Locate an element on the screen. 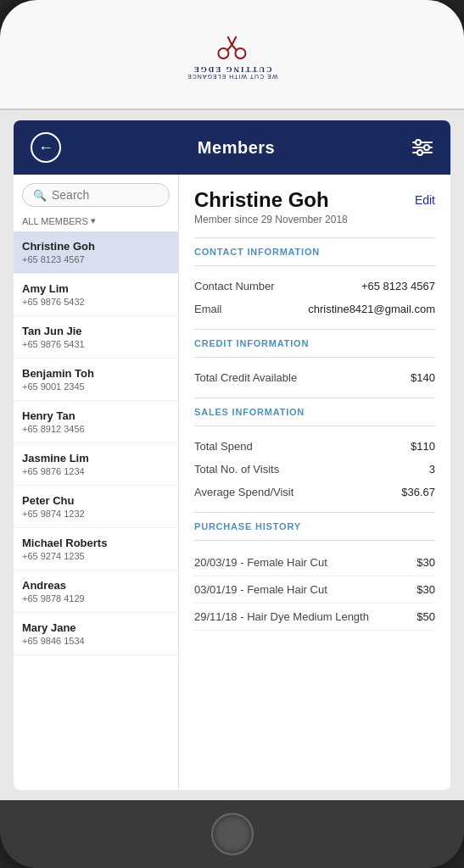 The height and width of the screenshot is (868, 464). search-icon: 🔍 is located at coordinates (40, 195).